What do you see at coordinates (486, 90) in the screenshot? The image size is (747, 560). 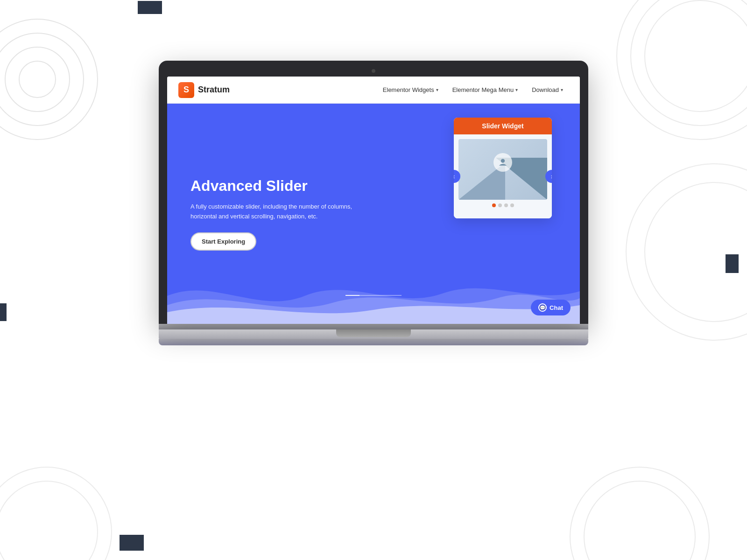 I see `nav-item-mega-menu: Elementor Mega Menu ▾` at bounding box center [486, 90].